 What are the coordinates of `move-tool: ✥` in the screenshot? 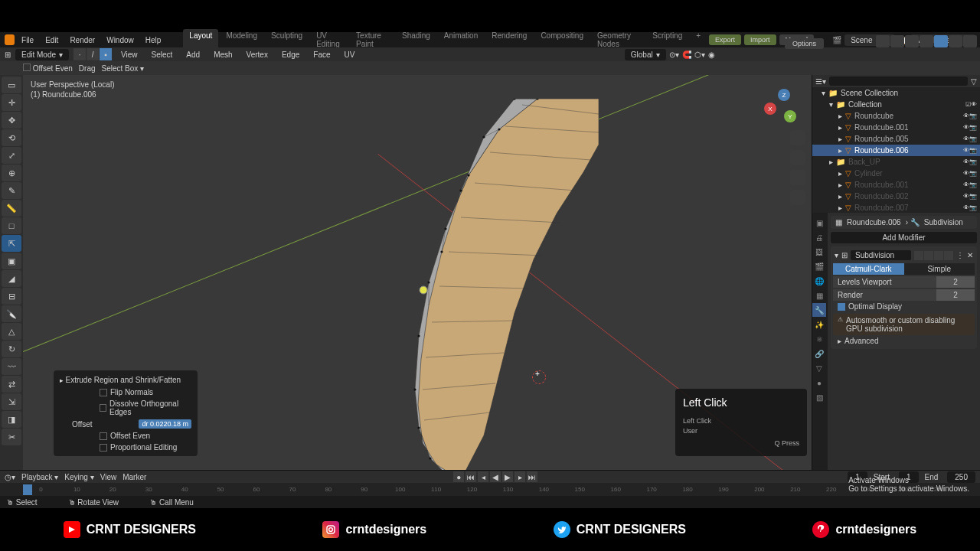 It's located at (11, 120).